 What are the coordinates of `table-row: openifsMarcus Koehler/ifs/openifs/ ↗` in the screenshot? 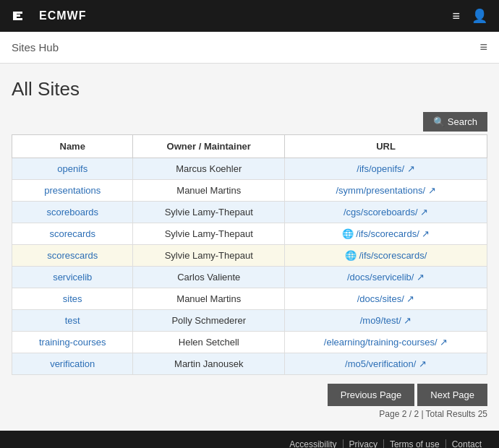 It's located at (250, 169).